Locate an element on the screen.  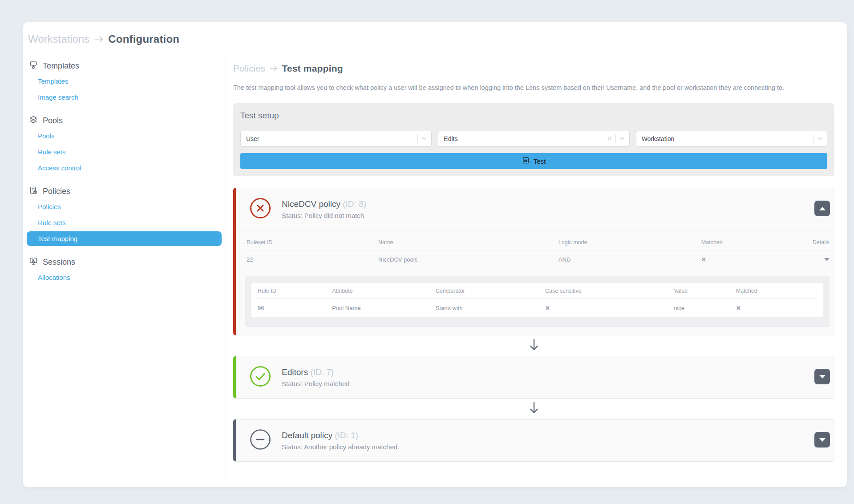
details-caret-icon is located at coordinates (827, 260).